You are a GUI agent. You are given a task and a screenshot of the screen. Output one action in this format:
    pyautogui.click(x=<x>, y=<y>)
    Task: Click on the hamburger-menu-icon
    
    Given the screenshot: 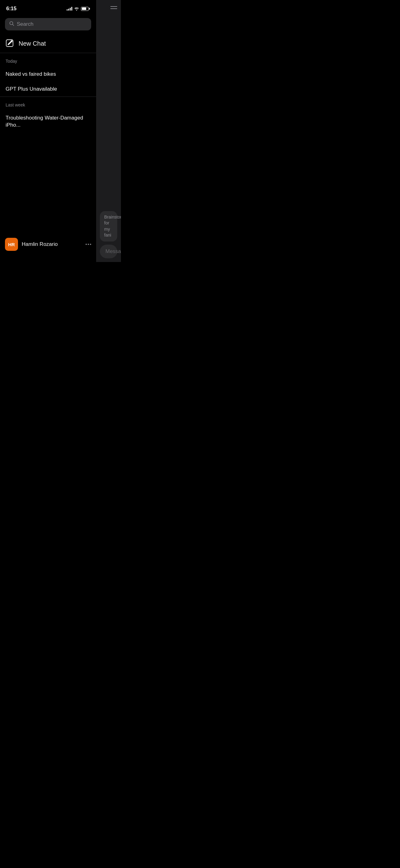 What is the action you would take?
    pyautogui.click(x=114, y=7)
    